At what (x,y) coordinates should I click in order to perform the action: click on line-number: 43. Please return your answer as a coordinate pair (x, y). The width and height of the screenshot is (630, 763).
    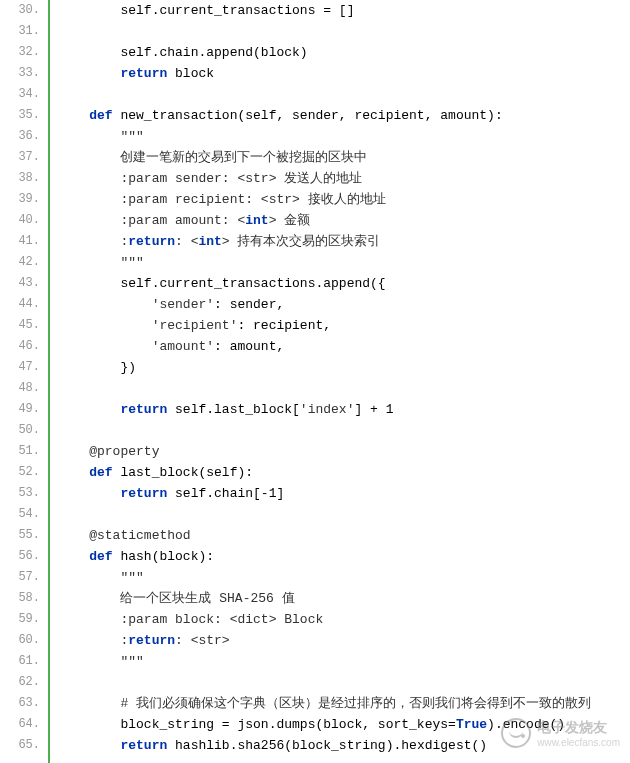
    Looking at the image, I should click on (24, 284).